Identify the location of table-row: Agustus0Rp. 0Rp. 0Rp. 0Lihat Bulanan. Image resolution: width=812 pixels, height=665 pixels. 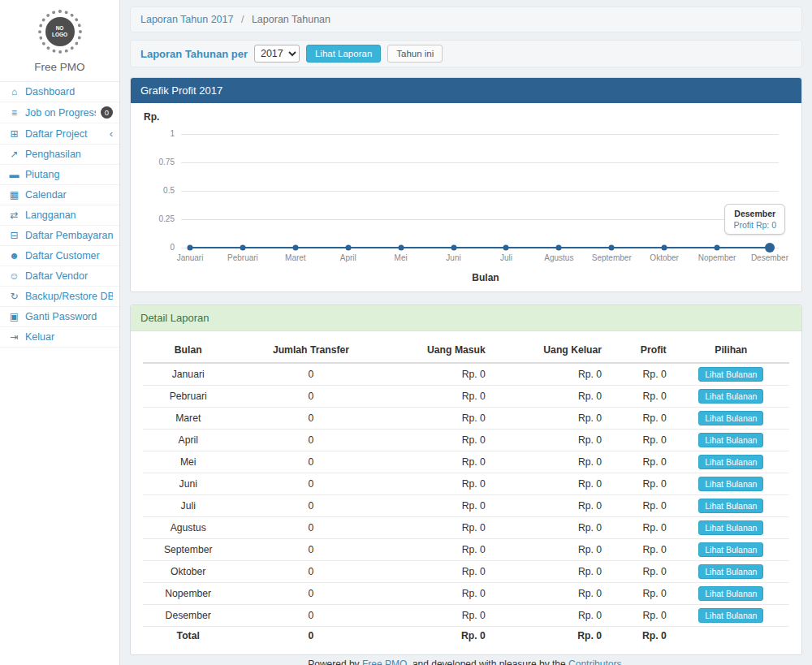
(466, 528).